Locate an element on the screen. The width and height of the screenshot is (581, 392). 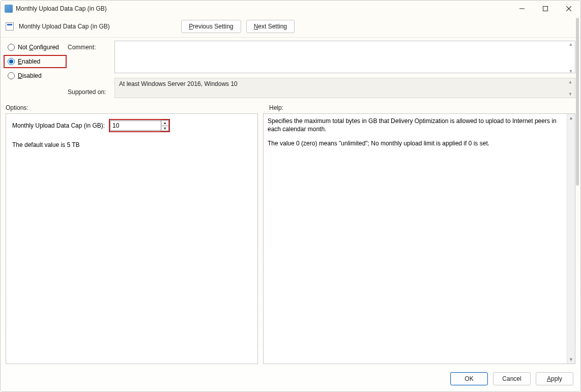
supported-on-text: At least Windows Server 2016, Windows 10 is located at coordinates (178, 84).